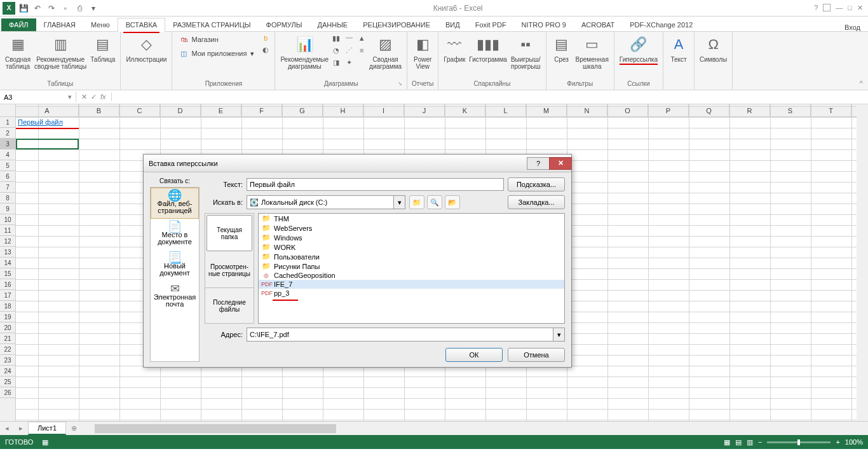  I want to click on tab-menu: Меню, so click(100, 25).